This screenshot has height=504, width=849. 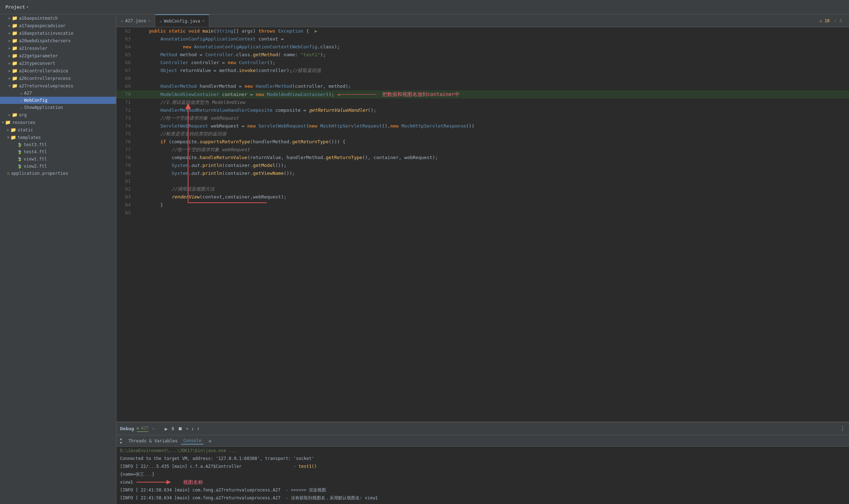 What do you see at coordinates (126, 150) in the screenshot?
I see `line-number: 77` at bounding box center [126, 150].